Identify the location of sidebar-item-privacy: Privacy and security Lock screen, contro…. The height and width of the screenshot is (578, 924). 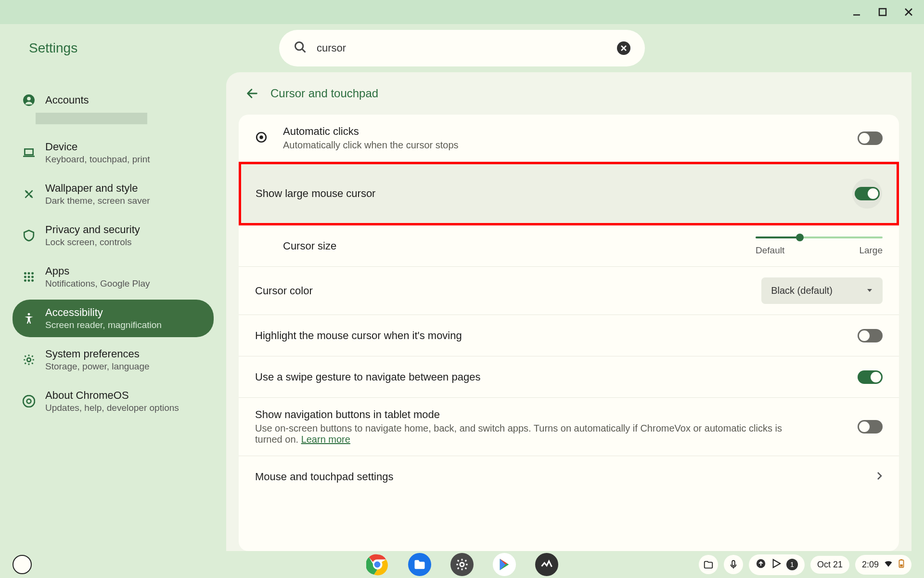
(113, 236).